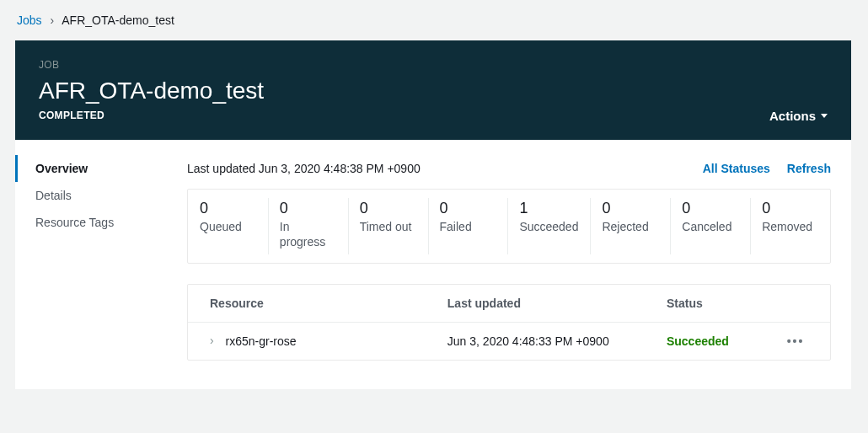 The image size is (868, 433). What do you see at coordinates (91, 195) in the screenshot?
I see `sidenav-item-details: Details` at bounding box center [91, 195].